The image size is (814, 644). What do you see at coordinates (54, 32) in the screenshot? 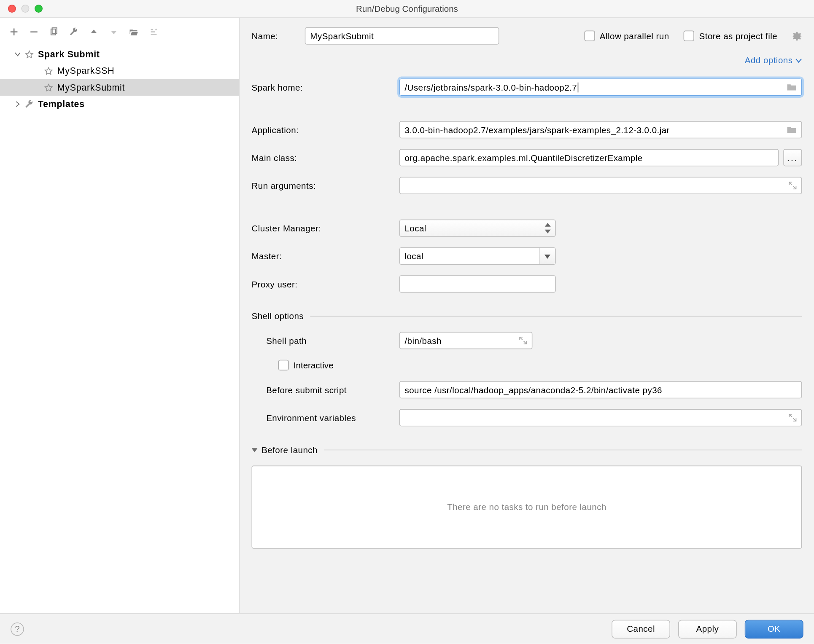
I see `copy-icon` at bounding box center [54, 32].